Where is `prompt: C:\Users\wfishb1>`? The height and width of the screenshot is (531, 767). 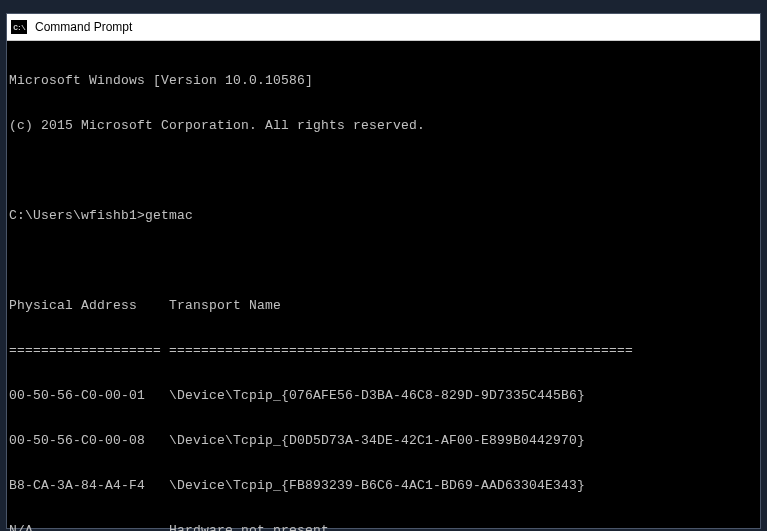 prompt: C:\Users\wfishb1> is located at coordinates (77, 216).